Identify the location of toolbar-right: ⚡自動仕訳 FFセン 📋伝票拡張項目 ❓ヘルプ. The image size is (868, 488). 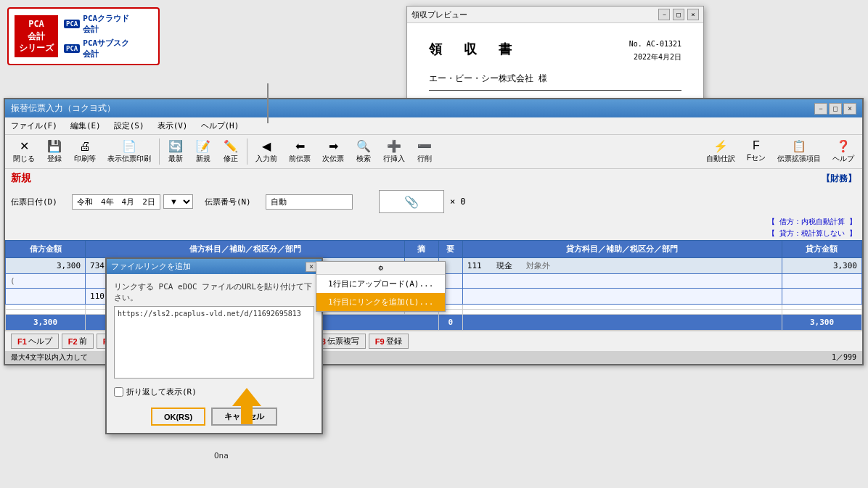
(780, 152).